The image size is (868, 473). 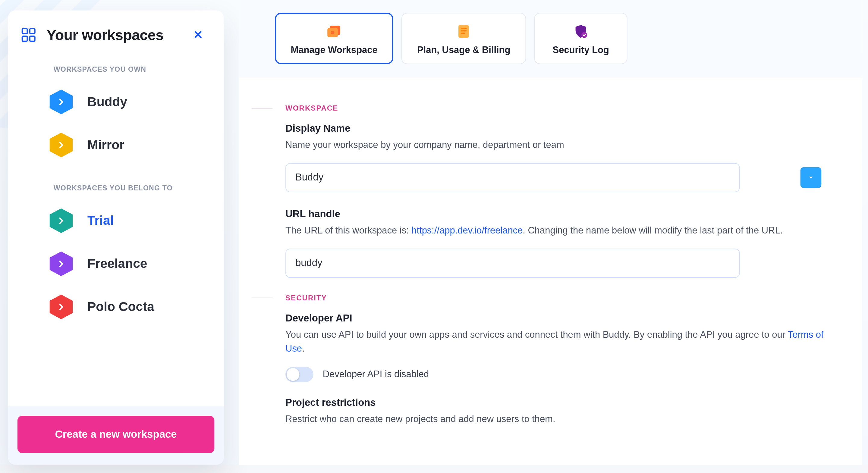 What do you see at coordinates (100, 220) in the screenshot?
I see `workspace-name: Trial` at bounding box center [100, 220].